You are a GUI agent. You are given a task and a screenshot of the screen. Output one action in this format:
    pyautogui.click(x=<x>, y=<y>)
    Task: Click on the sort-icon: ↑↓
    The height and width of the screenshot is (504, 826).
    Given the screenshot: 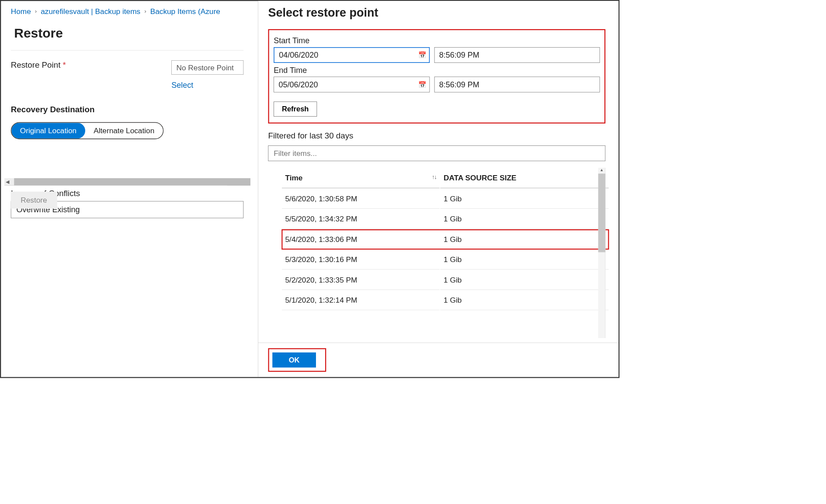 What is the action you would take?
    pyautogui.click(x=434, y=177)
    